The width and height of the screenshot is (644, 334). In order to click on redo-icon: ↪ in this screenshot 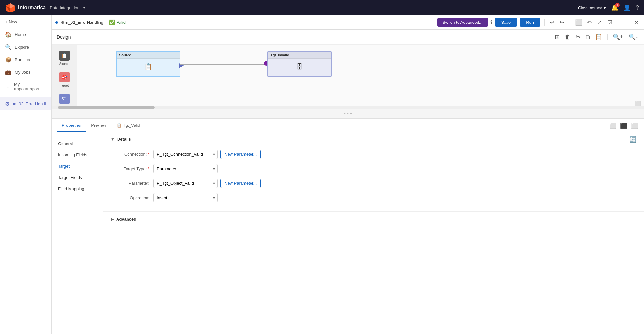, I will do `click(562, 23)`.